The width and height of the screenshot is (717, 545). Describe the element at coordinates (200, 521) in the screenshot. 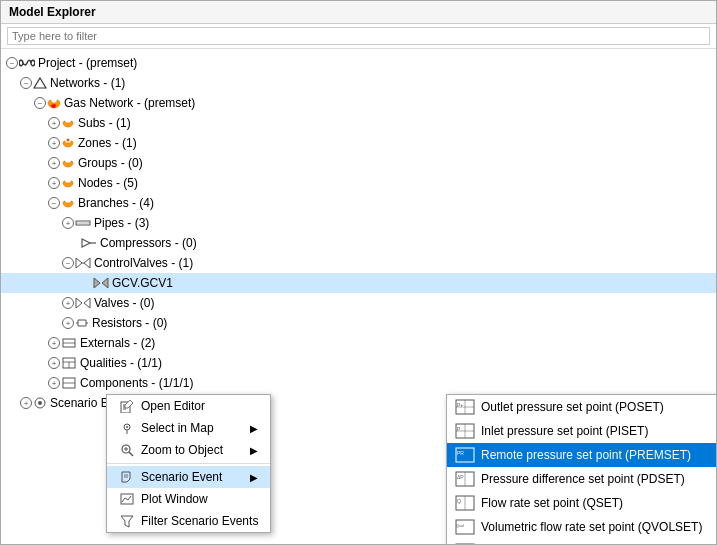

I see `menu-filter-scenario-label: Filter Scenario Events` at that location.